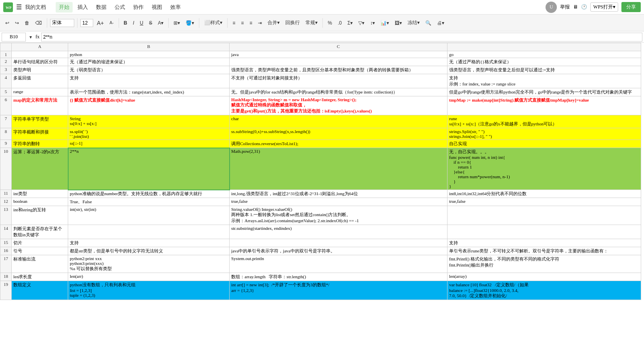 The image size is (644, 350). Describe the element at coordinates (157, 7) in the screenshot. I see `menu-view: 视图` at that location.